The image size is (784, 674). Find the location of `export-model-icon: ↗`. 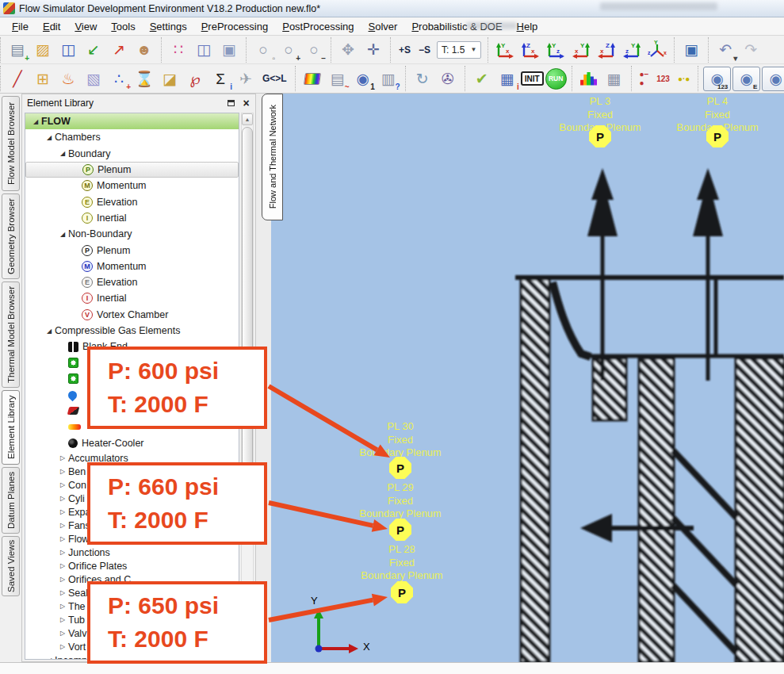

export-model-icon: ↗ is located at coordinates (119, 50).